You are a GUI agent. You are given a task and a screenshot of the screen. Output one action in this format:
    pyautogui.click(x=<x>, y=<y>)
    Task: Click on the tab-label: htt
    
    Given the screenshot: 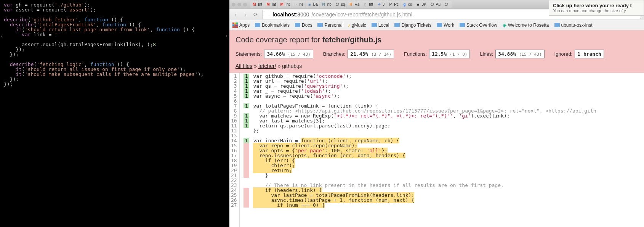 What is the action you would take?
    pyautogui.click(x=371, y=5)
    